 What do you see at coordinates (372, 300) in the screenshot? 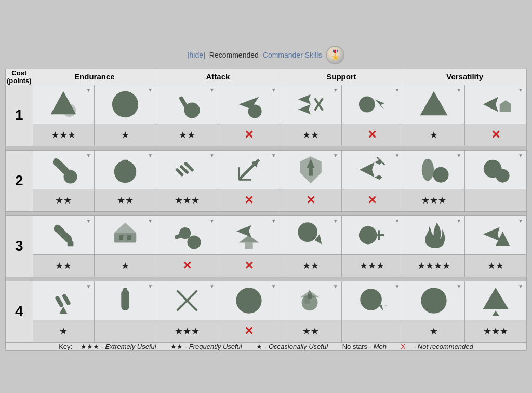
I see `skill-icon-r4-s6: ▼` at bounding box center [372, 300].